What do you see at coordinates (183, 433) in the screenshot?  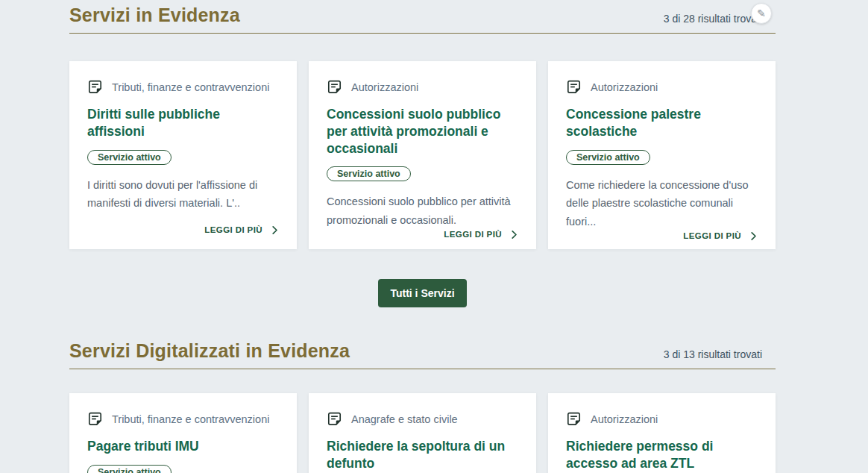 I see `service-card-pagare-imu: Tributi, finanze e contravvenzioni Pagar…` at bounding box center [183, 433].